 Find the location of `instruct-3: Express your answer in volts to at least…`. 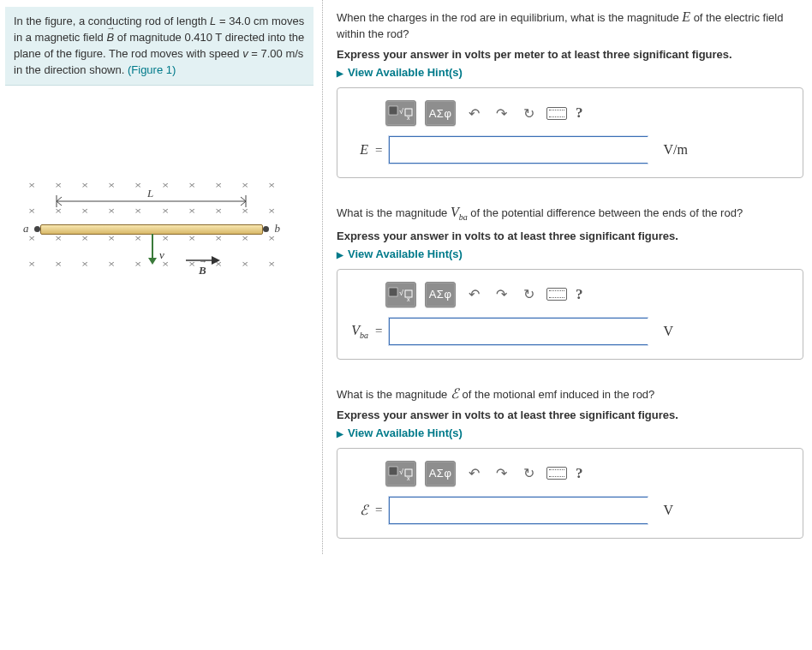

instruct-3: Express your answer in volts to at least… is located at coordinates (570, 414).